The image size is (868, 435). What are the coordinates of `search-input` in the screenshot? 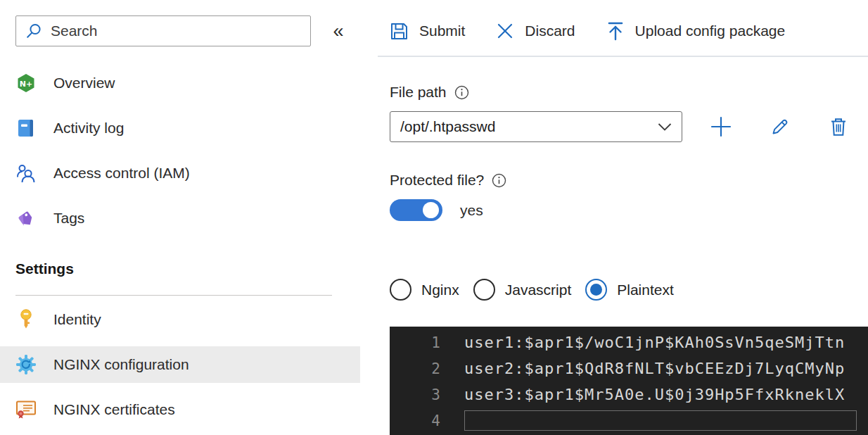 It's located at (170, 31).